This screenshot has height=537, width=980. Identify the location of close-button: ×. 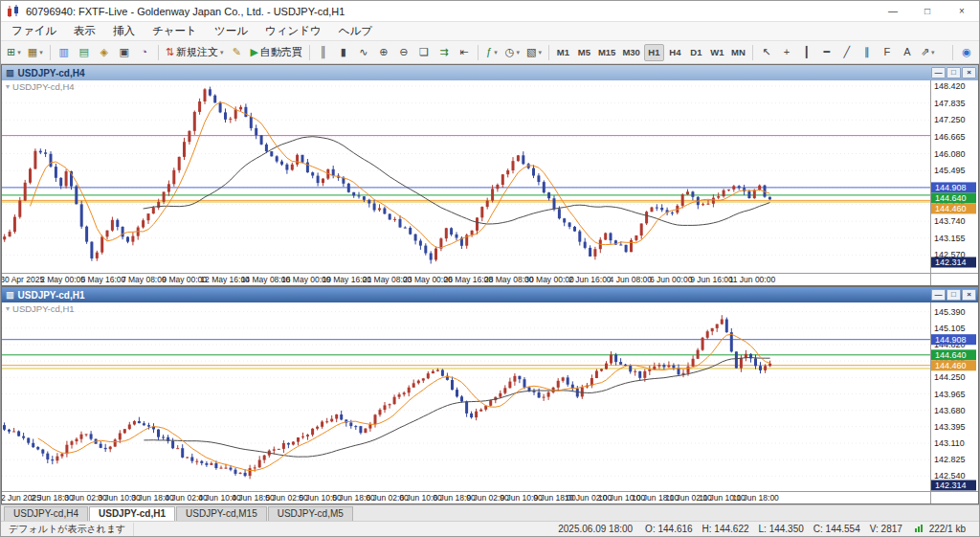
(962, 11).